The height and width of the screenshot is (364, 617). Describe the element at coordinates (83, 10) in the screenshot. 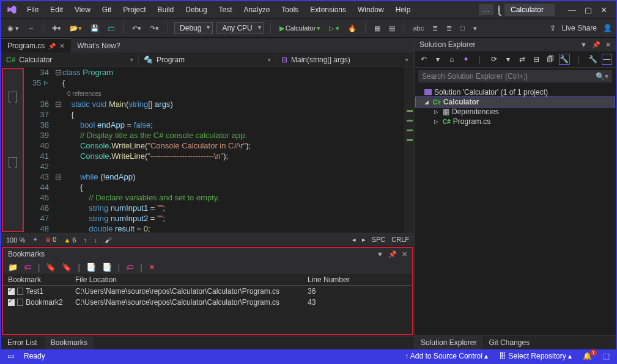

I see `menu-view: View` at that location.